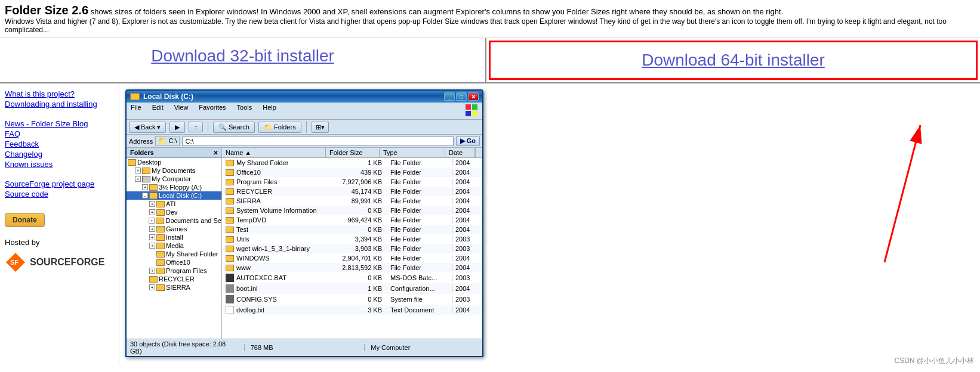  What do you see at coordinates (230, 289) in the screenshot?
I see `bootini-file-icon` at bounding box center [230, 289].